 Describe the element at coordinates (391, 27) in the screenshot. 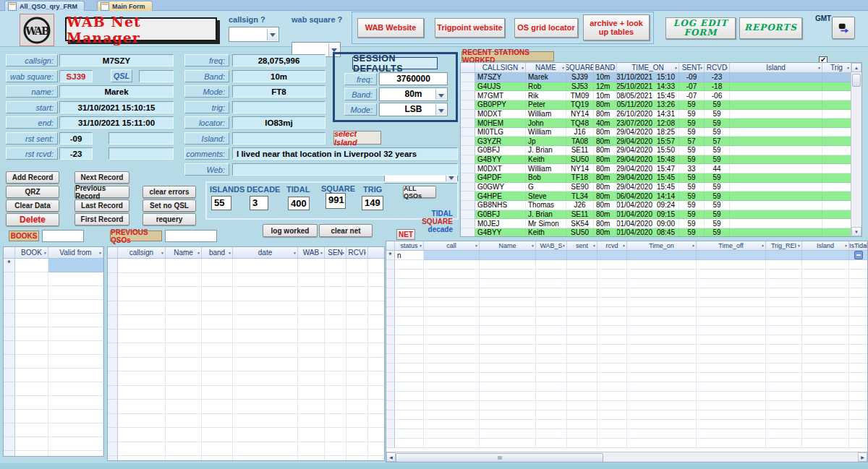

I see `wab-website-button: WAB Website` at that location.